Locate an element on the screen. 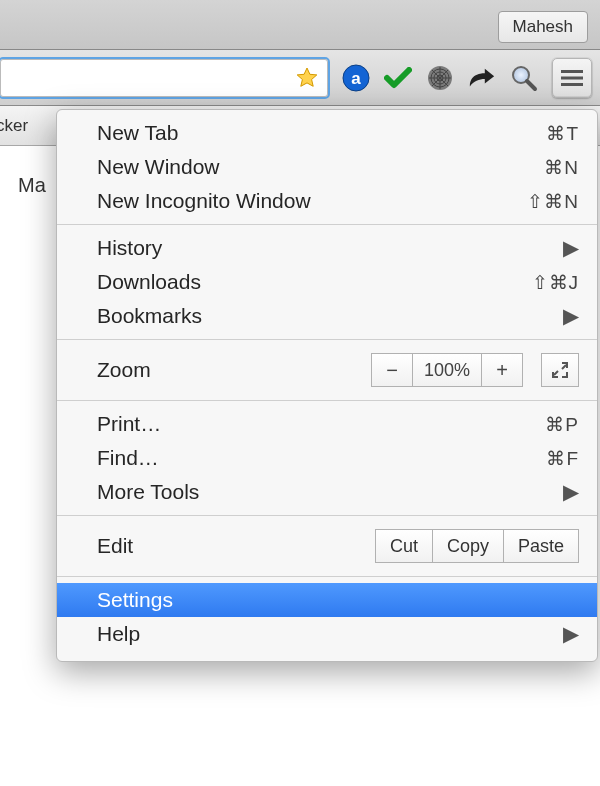 This screenshot has height=786, width=600. menu-item-label: Bookmarks is located at coordinates (150, 316).